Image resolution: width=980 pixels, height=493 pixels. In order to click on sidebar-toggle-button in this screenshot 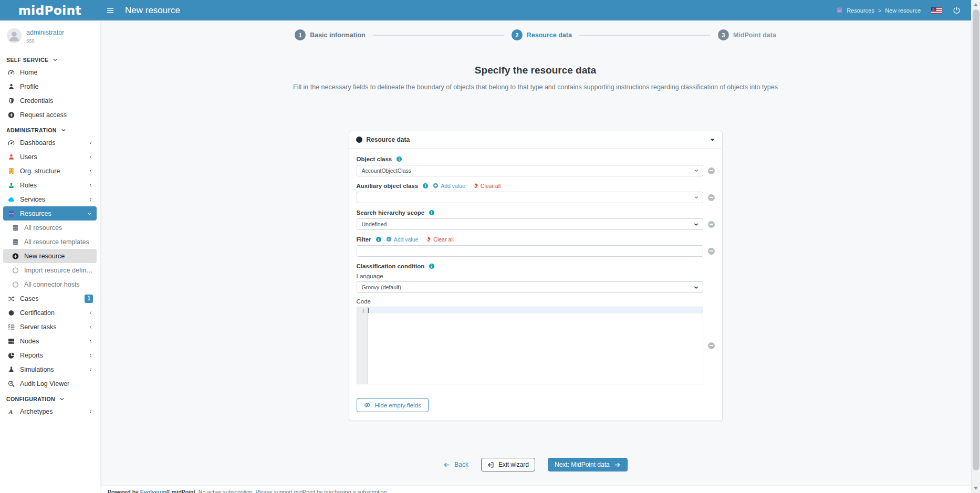, I will do `click(110, 11)`.